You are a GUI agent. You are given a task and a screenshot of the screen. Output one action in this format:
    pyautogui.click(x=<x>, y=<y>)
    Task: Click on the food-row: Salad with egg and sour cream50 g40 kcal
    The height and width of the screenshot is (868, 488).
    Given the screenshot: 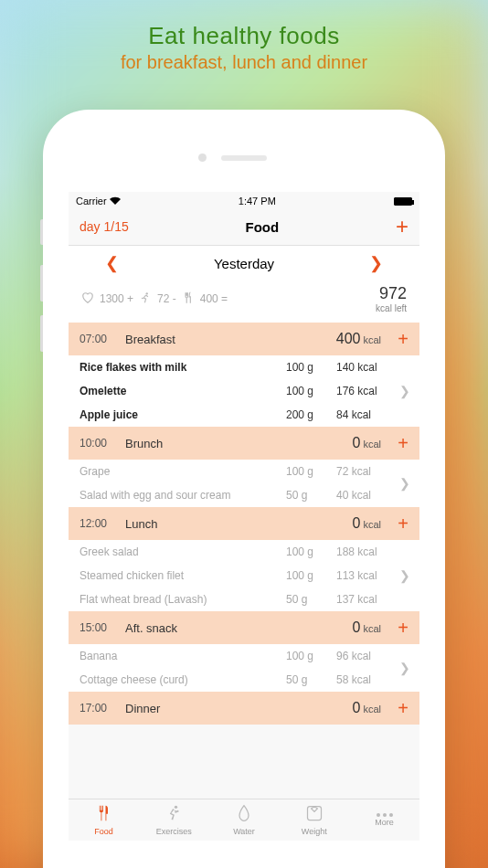 What is the action you would take?
    pyautogui.click(x=244, y=495)
    